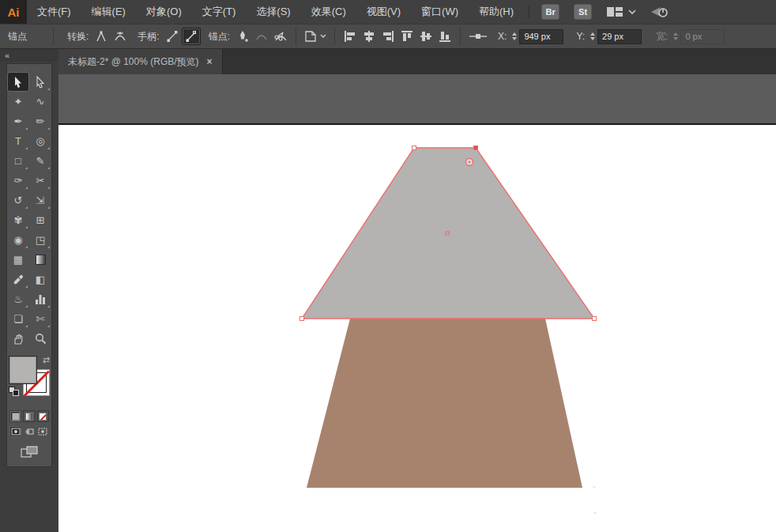  I want to click on isolate-selected-object-button, so click(315, 36).